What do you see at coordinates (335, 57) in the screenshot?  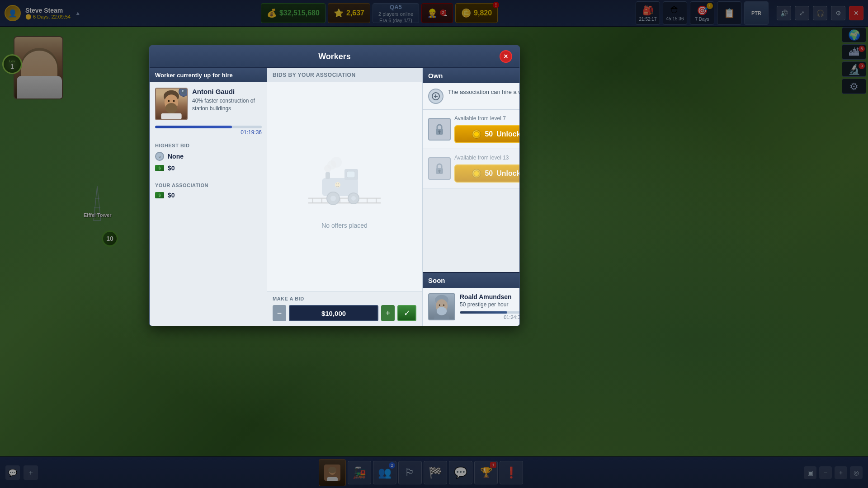 I see `modal-title: Workers` at bounding box center [335, 57].